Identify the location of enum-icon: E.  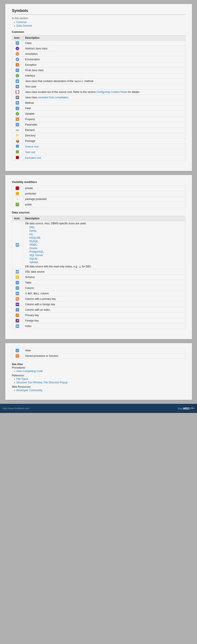
(17, 60).